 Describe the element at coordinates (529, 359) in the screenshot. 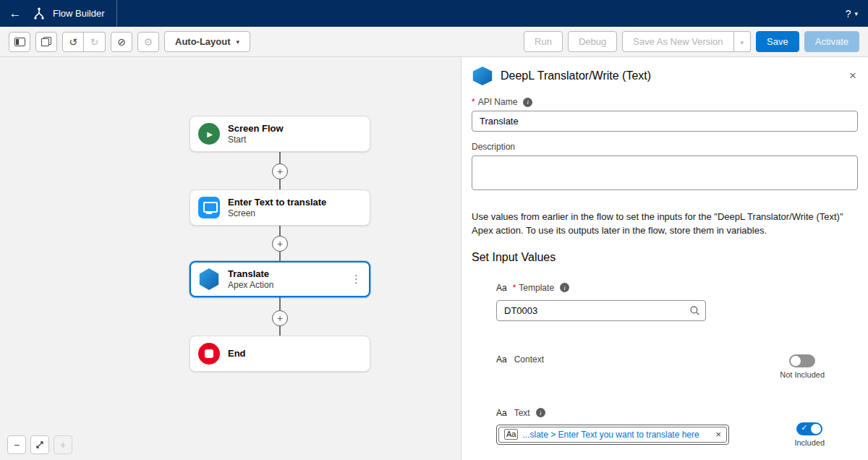

I see `context-label: Context` at that location.